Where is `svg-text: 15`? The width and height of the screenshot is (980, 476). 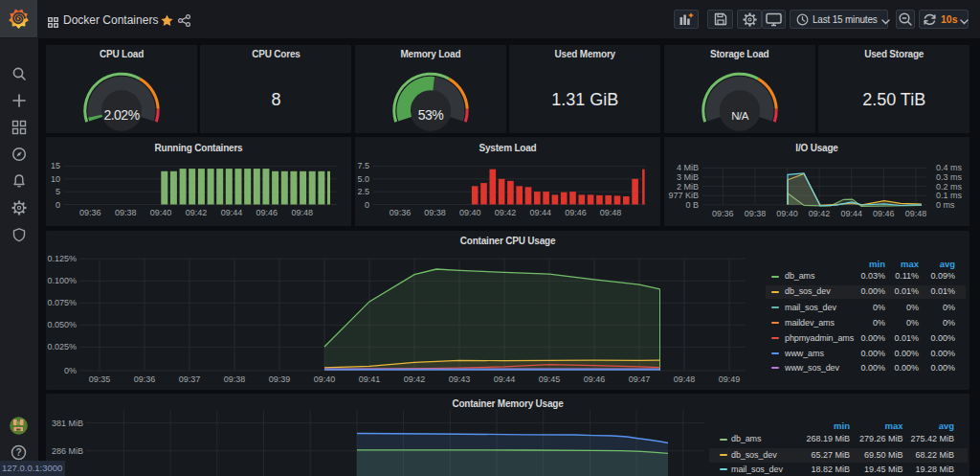 svg-text: 15 is located at coordinates (56, 166).